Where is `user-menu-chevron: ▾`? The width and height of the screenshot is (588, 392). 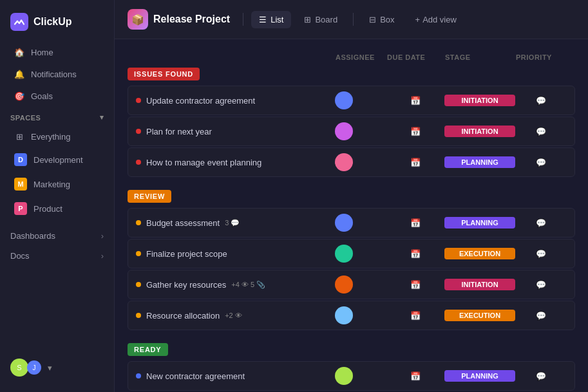 user-menu-chevron: ▾ is located at coordinates (50, 368).